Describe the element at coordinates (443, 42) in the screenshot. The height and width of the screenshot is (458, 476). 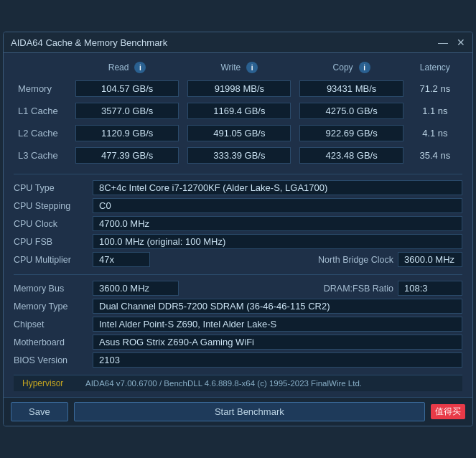
I see `minimize-button: —` at that location.